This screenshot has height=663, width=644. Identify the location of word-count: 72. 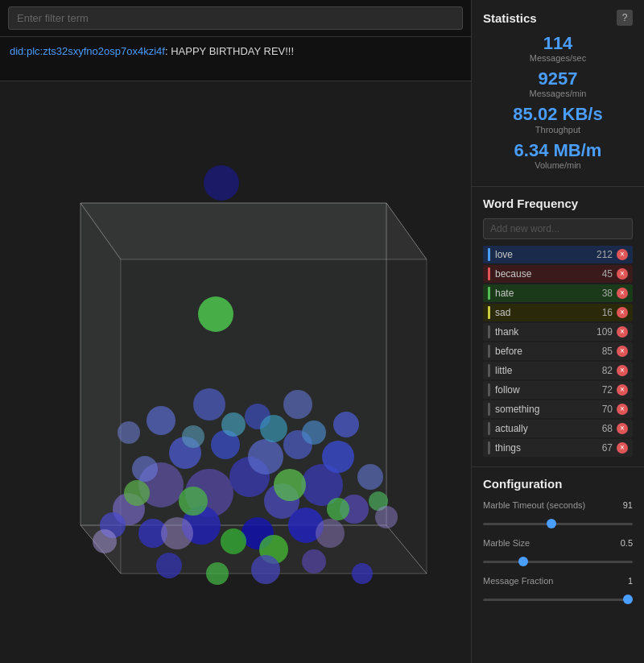
(607, 390).